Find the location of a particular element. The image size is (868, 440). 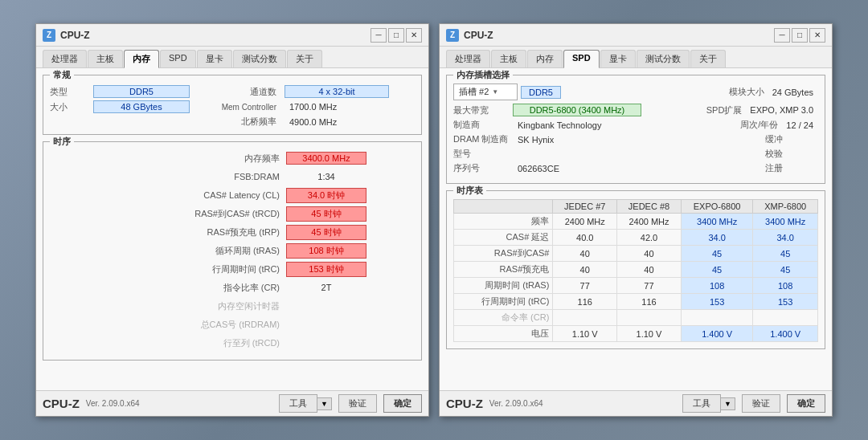

footer-2: CPU-Z Ver. 2.09.0.x64 工具 ▼ 验证 确定 is located at coordinates (636, 403).